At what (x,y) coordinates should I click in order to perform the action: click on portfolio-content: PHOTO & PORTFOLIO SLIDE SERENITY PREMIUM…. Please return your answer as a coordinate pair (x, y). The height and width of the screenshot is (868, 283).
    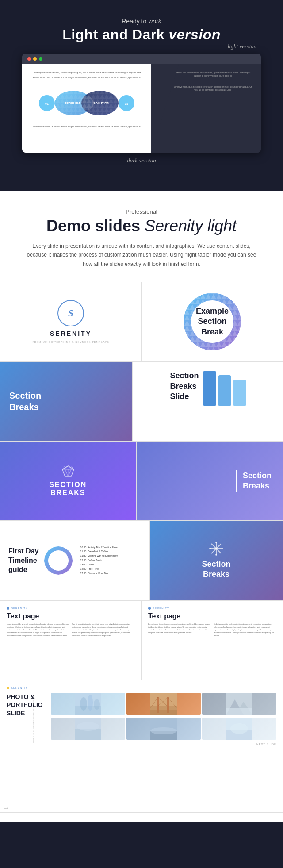
    Looking at the image, I should click on (142, 719).